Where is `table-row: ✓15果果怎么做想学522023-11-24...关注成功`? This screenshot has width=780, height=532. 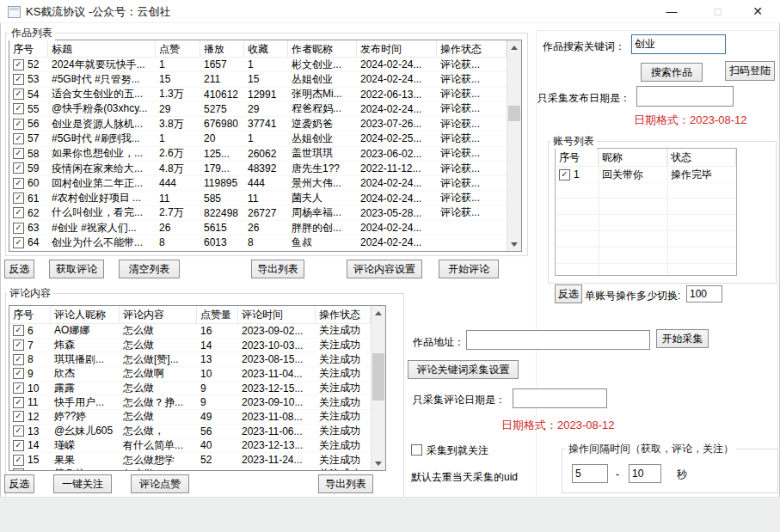
table-row: ✓15果果怎么做想学522023-11-24...关注成功 is located at coordinates (198, 461).